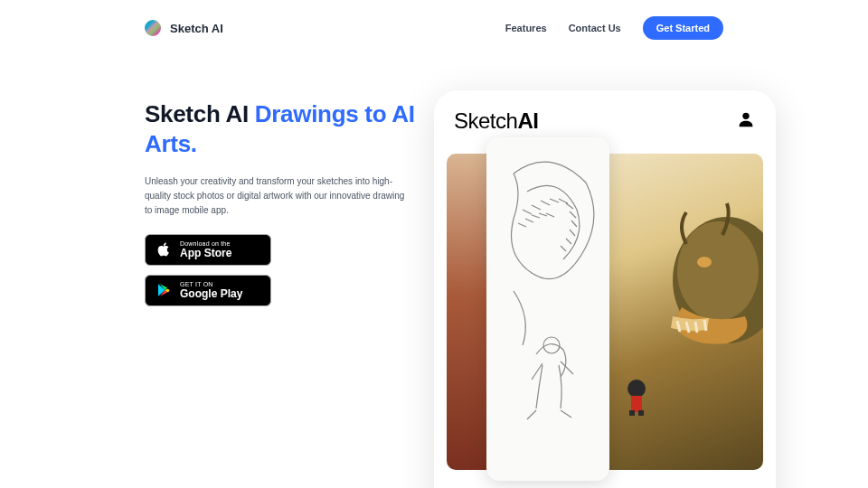 This screenshot has width=868, height=488. I want to click on hero-copy: Sketch AI Drawings to AI Arts. Unleash y…, so click(280, 202).